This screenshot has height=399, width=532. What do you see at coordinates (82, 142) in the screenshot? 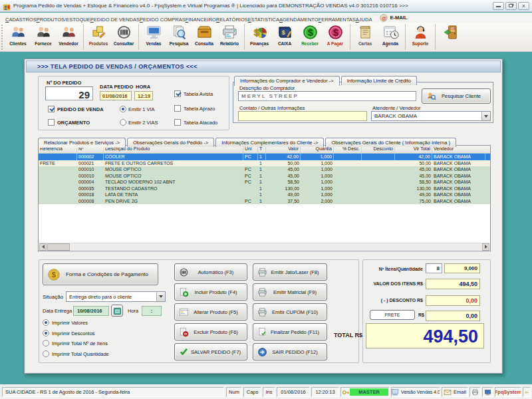
I see `tab-relacionar-produtos: Relacionar Produtos e Serviços ->` at bounding box center [82, 142].